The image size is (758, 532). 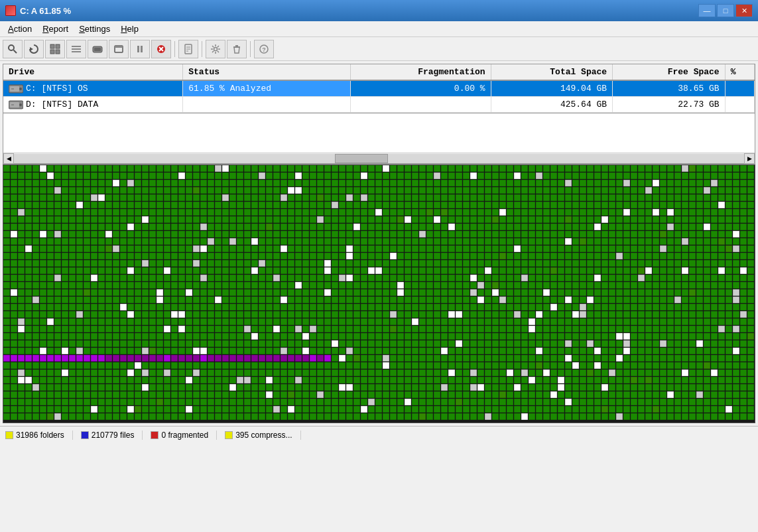 I want to click on col-drive: Drive, so click(x=93, y=72).